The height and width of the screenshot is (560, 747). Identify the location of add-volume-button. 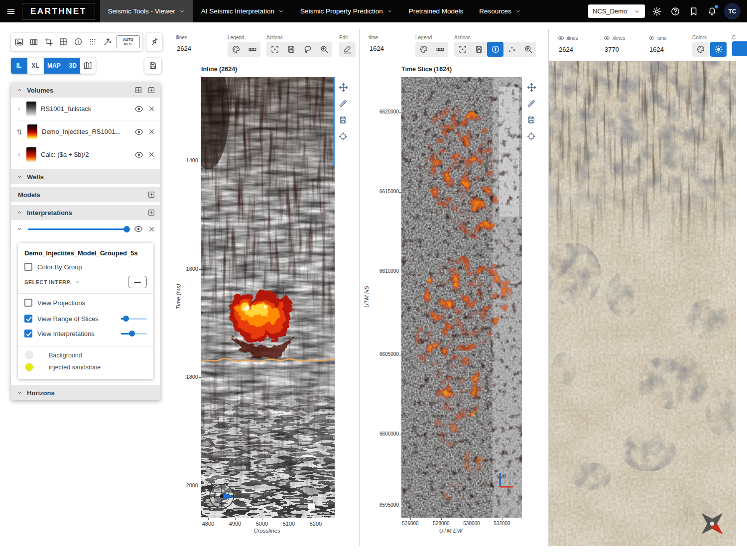
(151, 90).